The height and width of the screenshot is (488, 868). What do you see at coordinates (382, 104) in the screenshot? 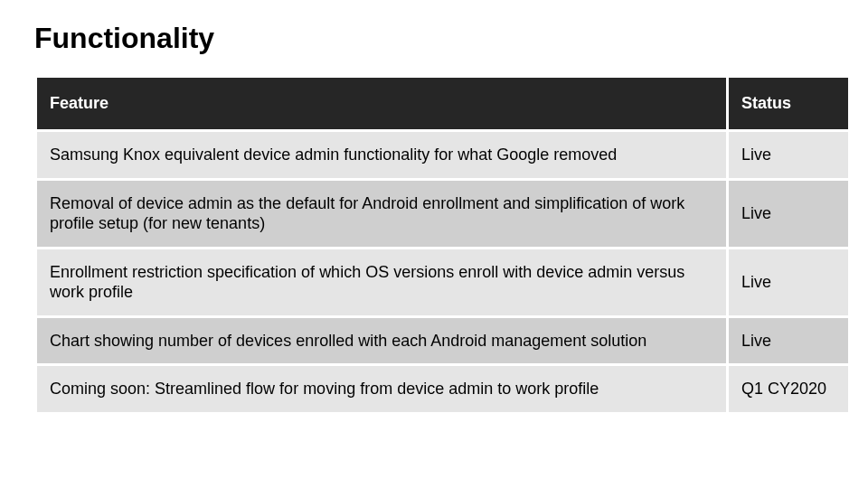
I see `column-header-feature: Feature` at bounding box center [382, 104].